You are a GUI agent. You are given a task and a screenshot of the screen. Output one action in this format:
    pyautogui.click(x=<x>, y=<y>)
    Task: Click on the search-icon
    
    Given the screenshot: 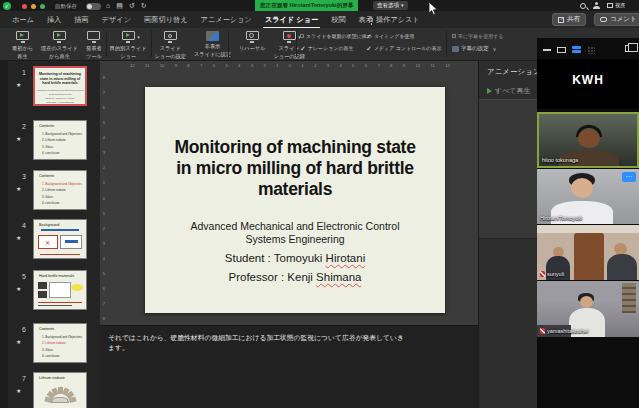 What is the action you would take?
    pyautogui.click(x=583, y=6)
    